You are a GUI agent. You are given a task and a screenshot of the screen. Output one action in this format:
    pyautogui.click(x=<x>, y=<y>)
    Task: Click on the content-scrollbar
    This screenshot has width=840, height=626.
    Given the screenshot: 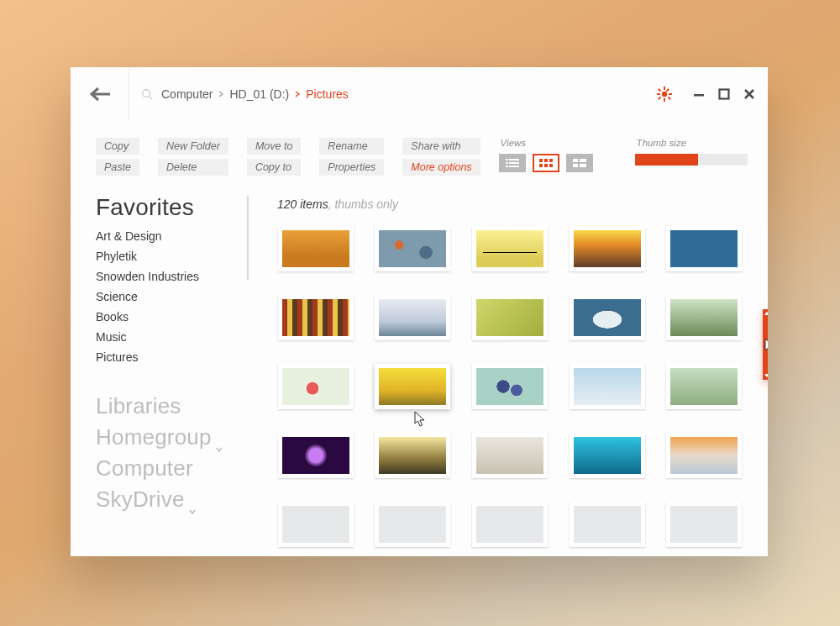 What is the action you would take?
    pyautogui.click(x=765, y=345)
    